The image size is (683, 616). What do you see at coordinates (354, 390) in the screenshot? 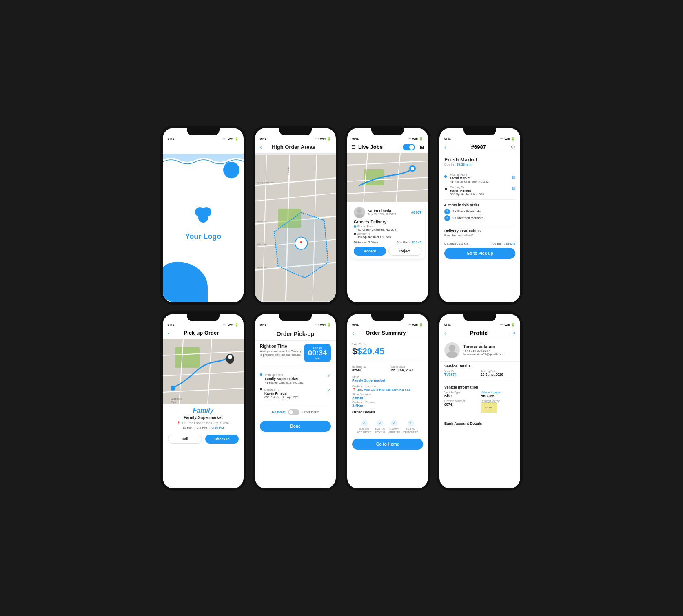
I see `location-icon: 📍` at bounding box center [354, 390].